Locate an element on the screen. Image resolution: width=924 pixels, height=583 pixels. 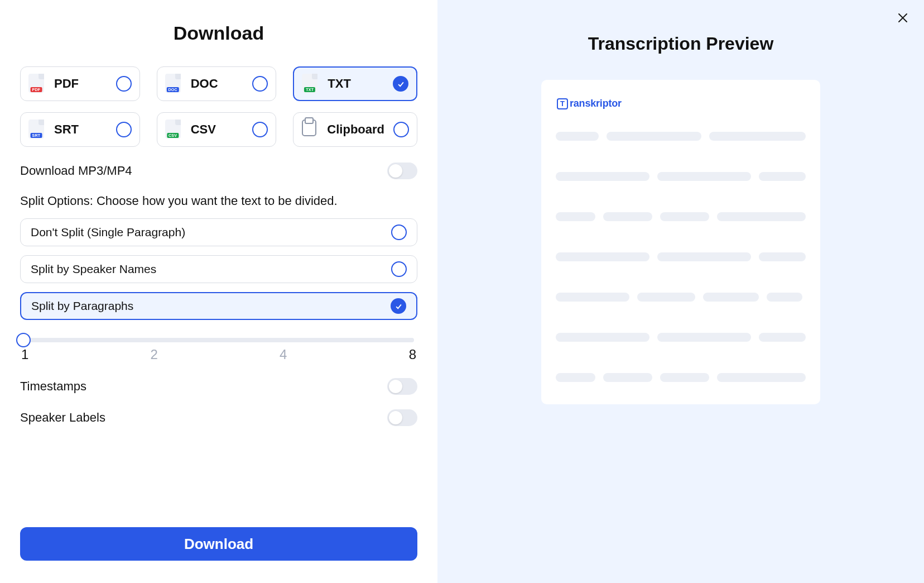
toggle-label: Speaker Labels is located at coordinates (62, 418).